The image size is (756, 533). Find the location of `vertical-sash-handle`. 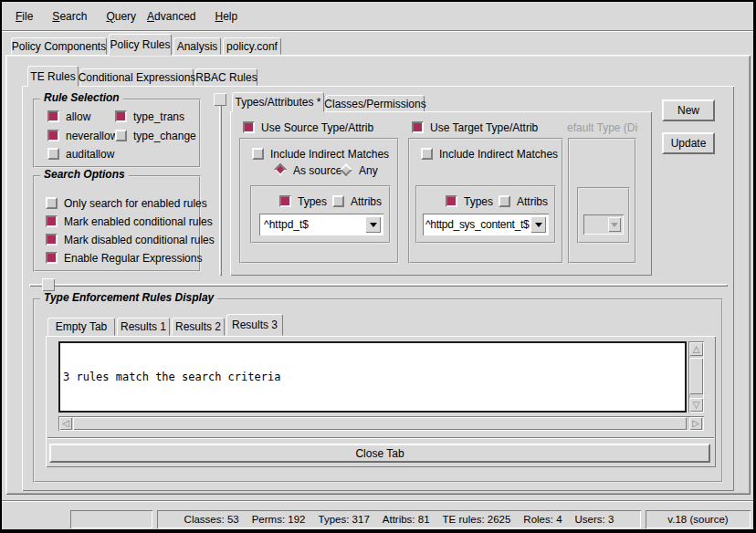

vertical-sash-handle is located at coordinates (220, 99).